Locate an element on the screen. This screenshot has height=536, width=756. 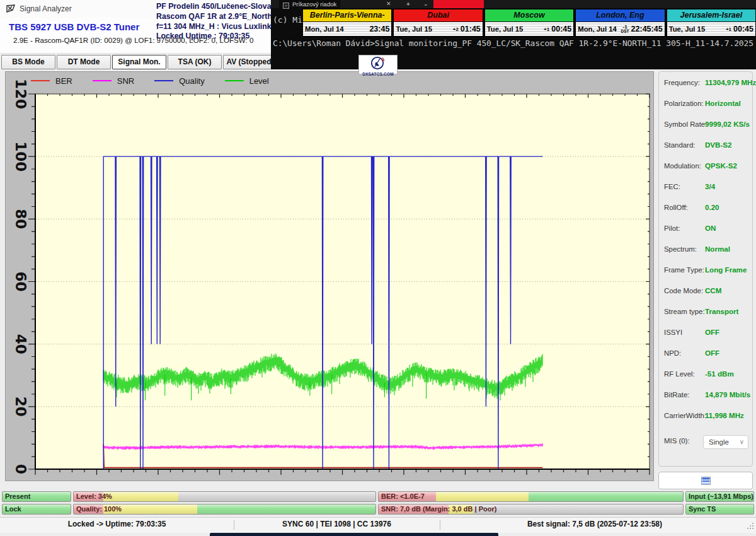
stream-info-button is located at coordinates (706, 481).